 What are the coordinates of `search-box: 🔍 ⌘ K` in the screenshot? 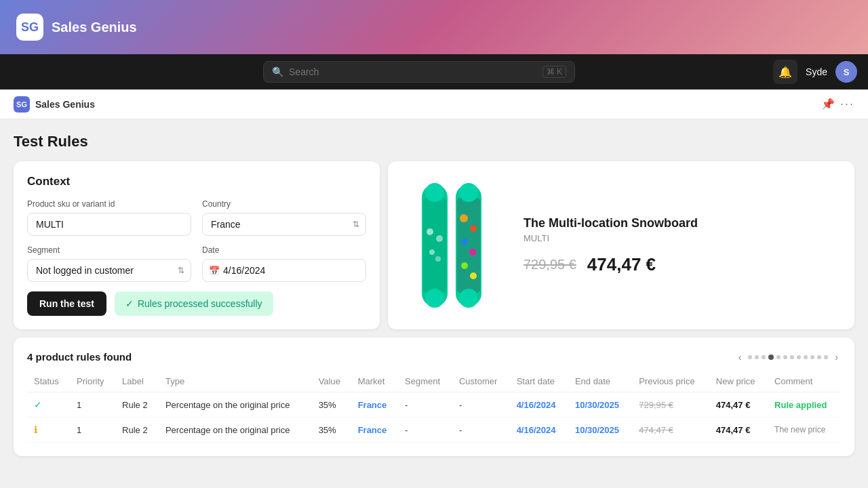 It's located at (419, 72).